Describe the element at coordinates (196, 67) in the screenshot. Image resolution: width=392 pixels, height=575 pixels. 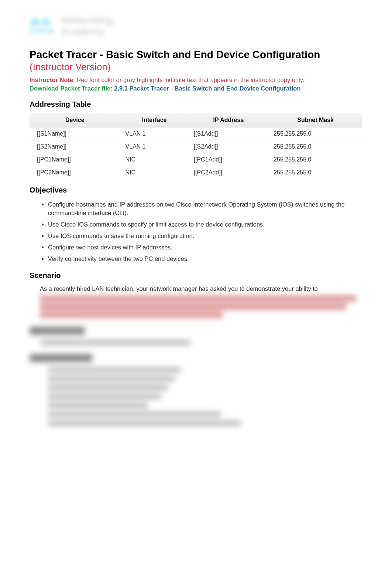
I see `page-subtitle: (Instructor Version)` at that location.